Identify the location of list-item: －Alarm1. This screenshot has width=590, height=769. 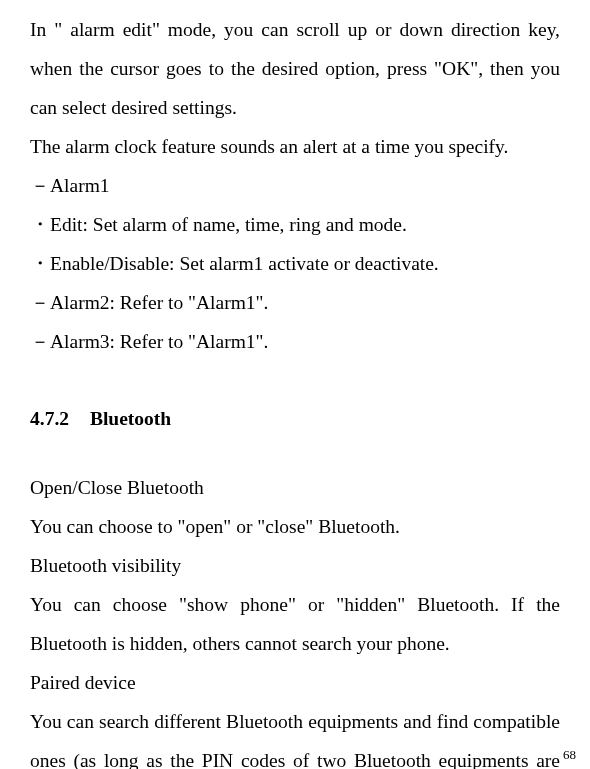
(295, 186).